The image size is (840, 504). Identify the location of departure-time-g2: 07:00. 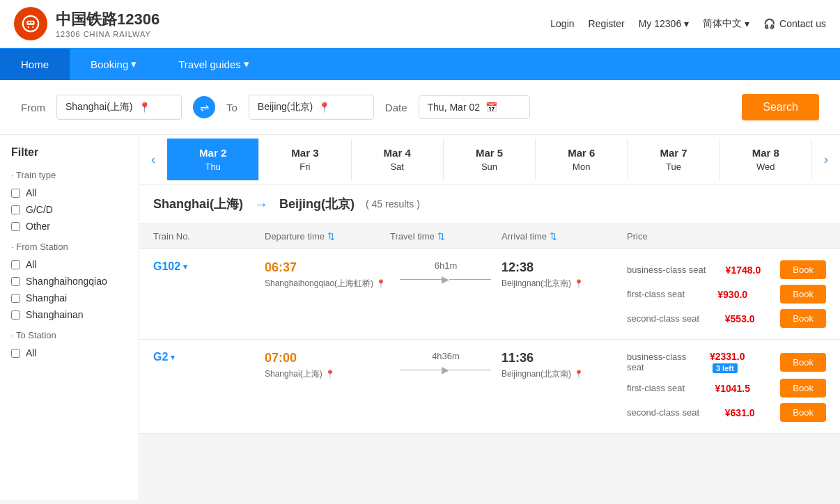
(327, 358).